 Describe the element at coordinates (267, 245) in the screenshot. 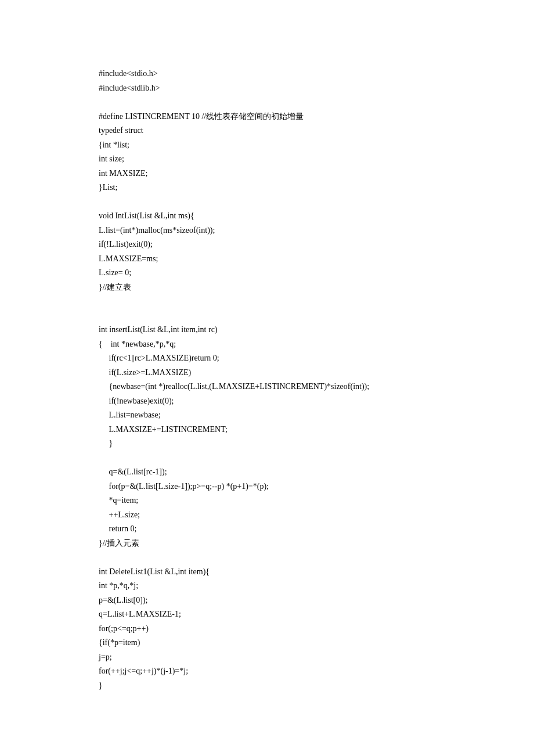

I see `code-line: if(!L.list)exit(0);` at that location.